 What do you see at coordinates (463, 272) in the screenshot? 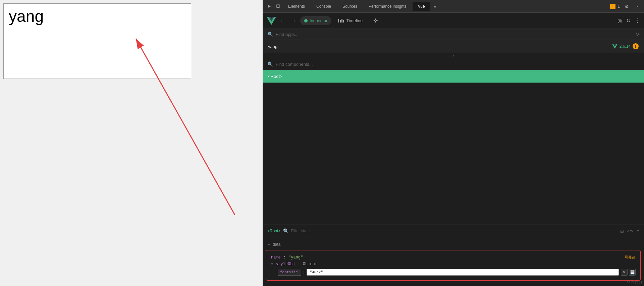
I see `fontsize-val-input` at bounding box center [463, 272].